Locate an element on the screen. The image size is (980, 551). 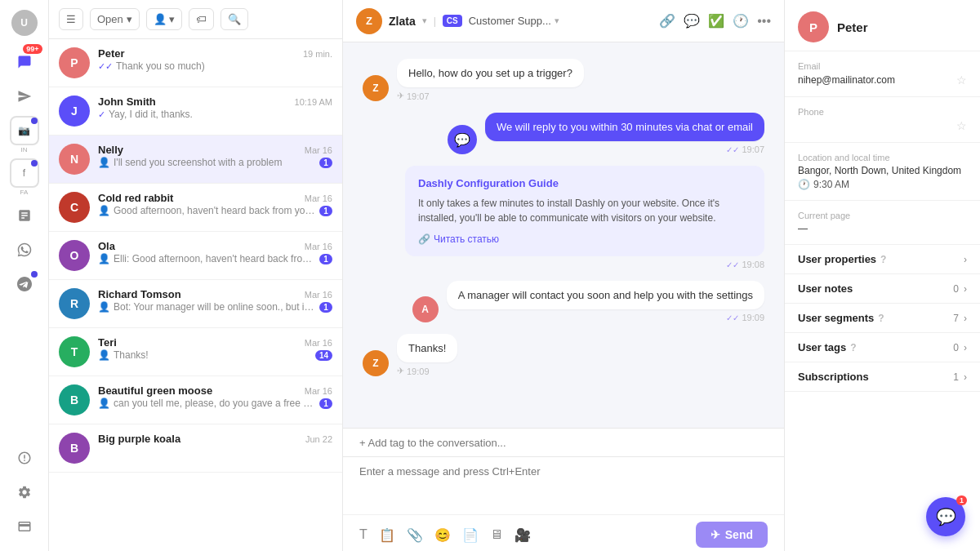
conv-body: Peter 19 min. ✓✓ Thank you so much) is located at coordinates (216, 60).